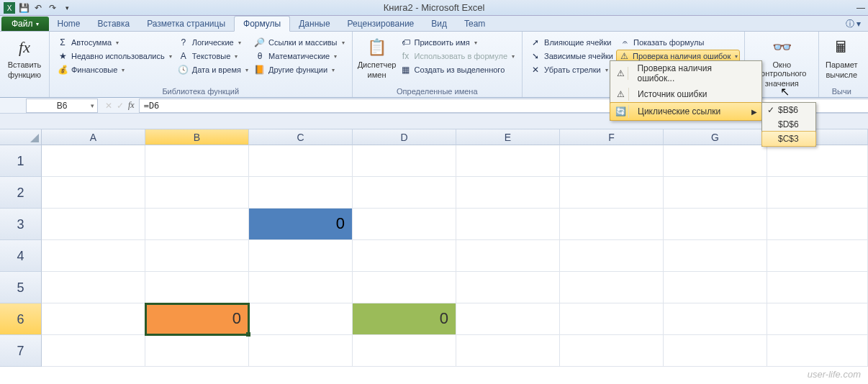 The height and width of the screenshot is (384, 868). Describe the element at coordinates (404, 319) in the screenshot. I see `cell-D6: 0` at that location.